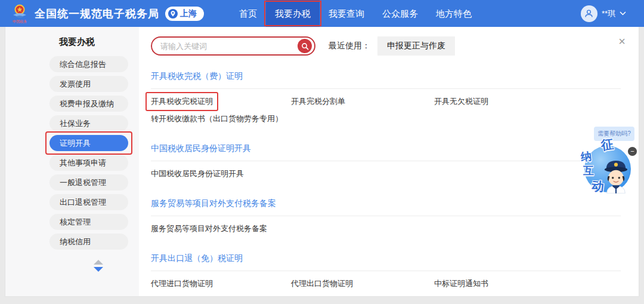  I want to click on sidebar-item-label: 纳税信用, so click(75, 241).